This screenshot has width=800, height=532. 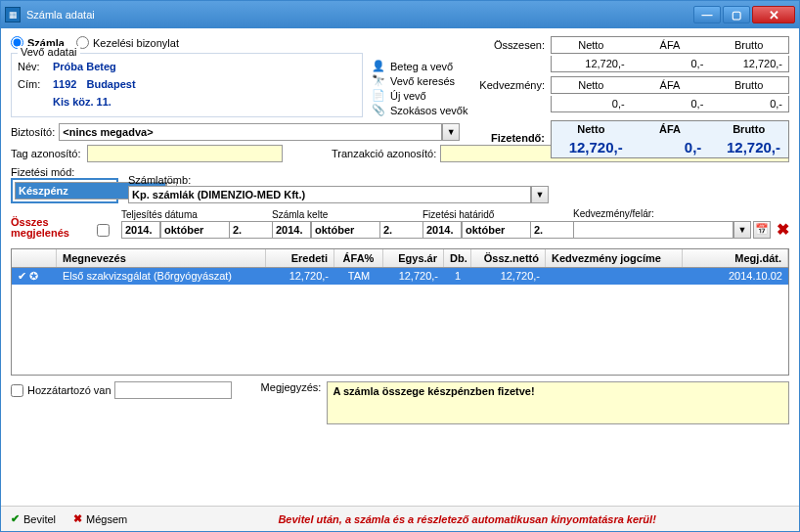 I want to click on footer-message: Bevitel után, a számla és a részletező a…, so click(x=467, y=519).